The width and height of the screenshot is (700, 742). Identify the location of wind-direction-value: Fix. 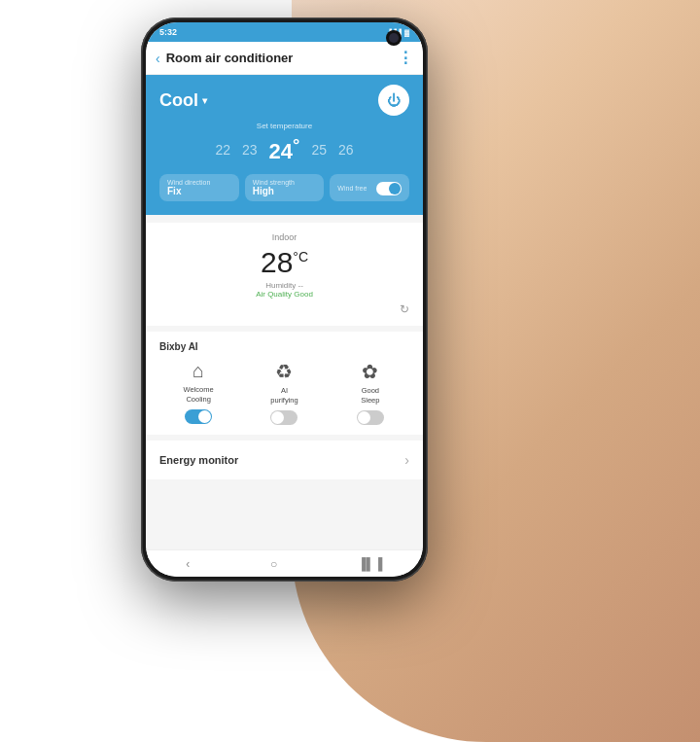
(199, 191).